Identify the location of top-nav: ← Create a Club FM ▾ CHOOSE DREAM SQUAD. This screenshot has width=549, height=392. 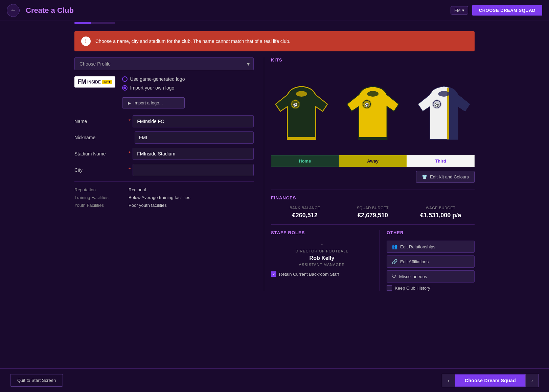
(275, 10).